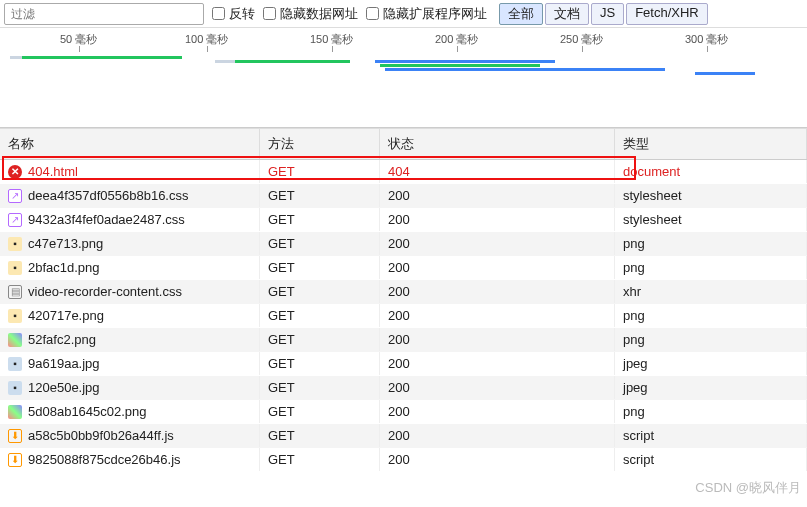 This screenshot has width=807, height=507. I want to click on timeline-tick: 300 毫秒, so click(706, 40).